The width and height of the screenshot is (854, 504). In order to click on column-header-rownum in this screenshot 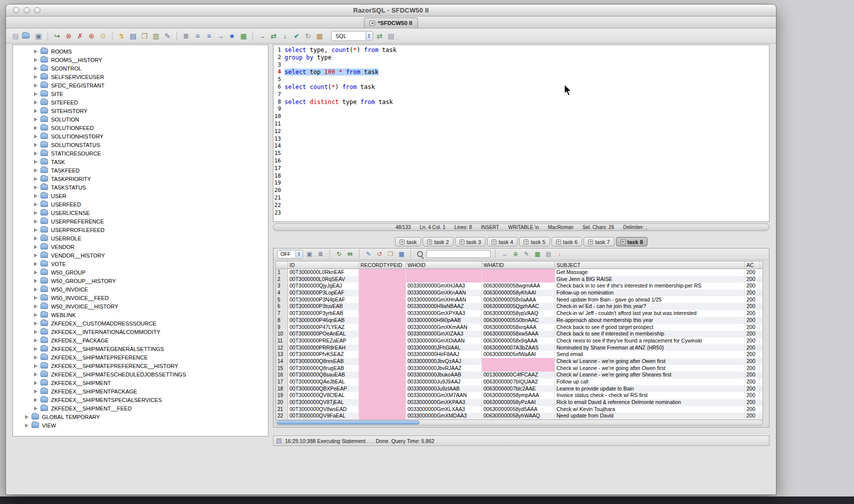, I will do `click(282, 265)`.